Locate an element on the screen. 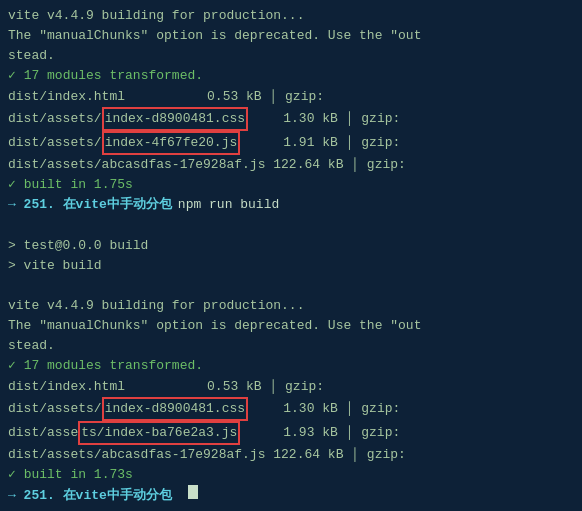 The height and width of the screenshot is (511, 582). highlighted-css-1: index-d8900481.css is located at coordinates (175, 119).